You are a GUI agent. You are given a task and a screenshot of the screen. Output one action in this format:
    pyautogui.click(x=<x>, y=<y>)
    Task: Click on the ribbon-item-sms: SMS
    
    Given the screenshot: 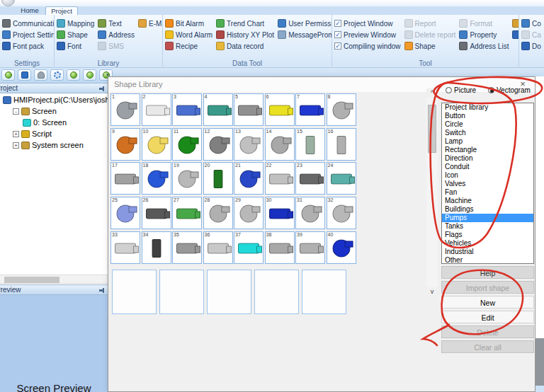 What is the action you would take?
    pyautogui.click(x=116, y=46)
    